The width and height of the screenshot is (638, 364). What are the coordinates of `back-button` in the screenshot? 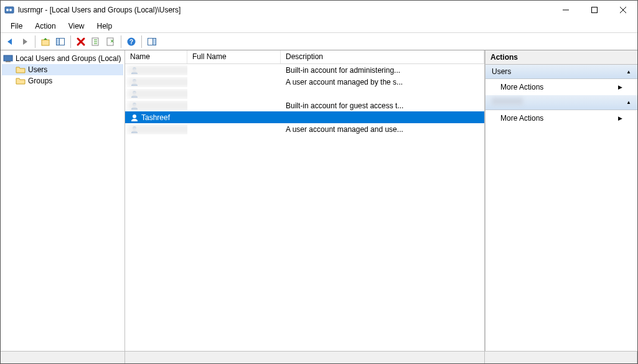 It's located at (10, 42).